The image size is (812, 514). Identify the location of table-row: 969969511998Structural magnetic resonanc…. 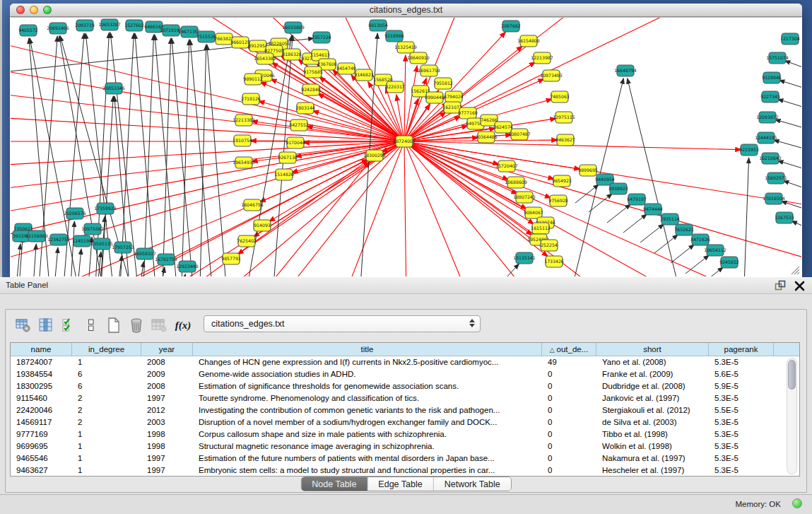
(405, 447).